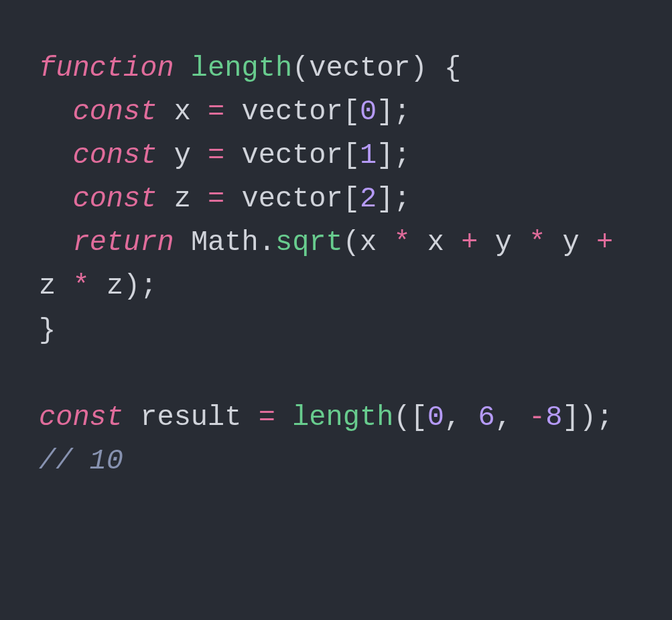 The width and height of the screenshot is (672, 620). Describe the element at coordinates (140, 286) in the screenshot. I see `code-token: );` at that location.